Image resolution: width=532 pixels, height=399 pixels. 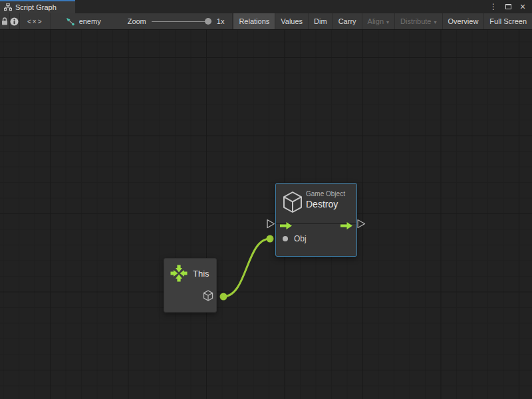 What do you see at coordinates (270, 239) in the screenshot?
I see `wire-end-dot` at bounding box center [270, 239].